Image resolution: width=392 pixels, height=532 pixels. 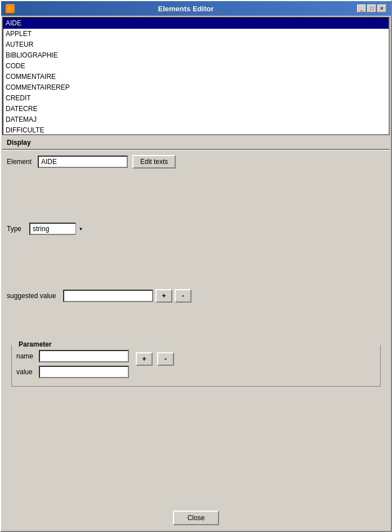 What do you see at coordinates (57, 229) in the screenshot?
I see `type-select-wrapper: string integer boolean date float` at bounding box center [57, 229].